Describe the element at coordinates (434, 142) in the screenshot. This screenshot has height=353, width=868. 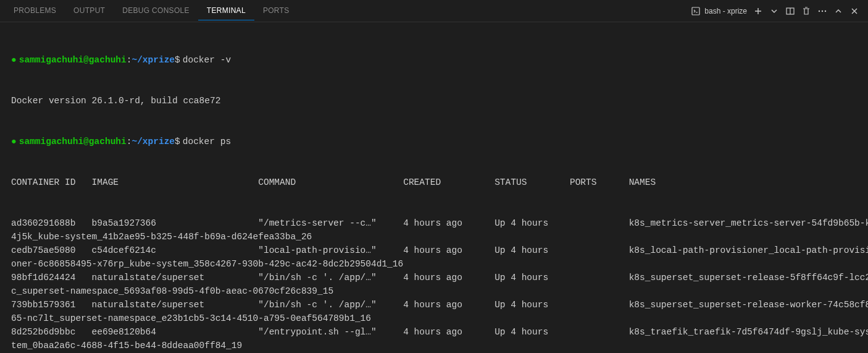
I see `prompt-line-2: ● sammigachuhi@gachuhi:~/xprize$ docker …` at that location.